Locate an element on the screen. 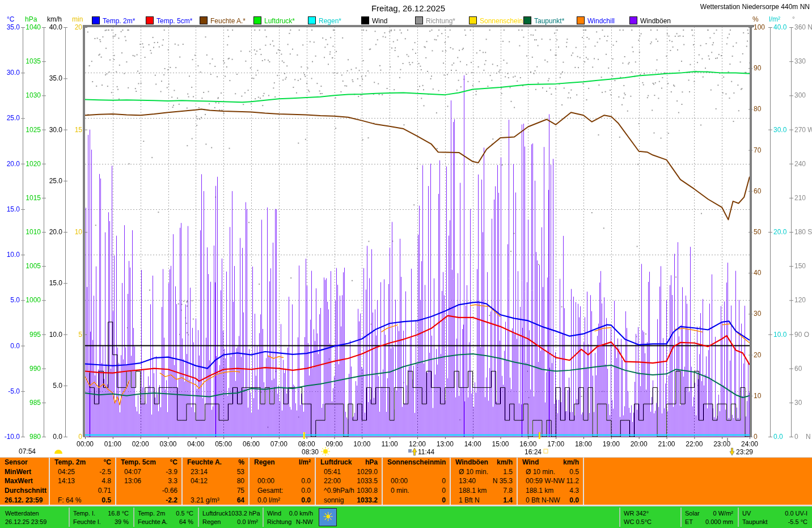 The width and height of the screenshot is (812, 528). legend-item-2: Feuchte A.* is located at coordinates (222, 20).